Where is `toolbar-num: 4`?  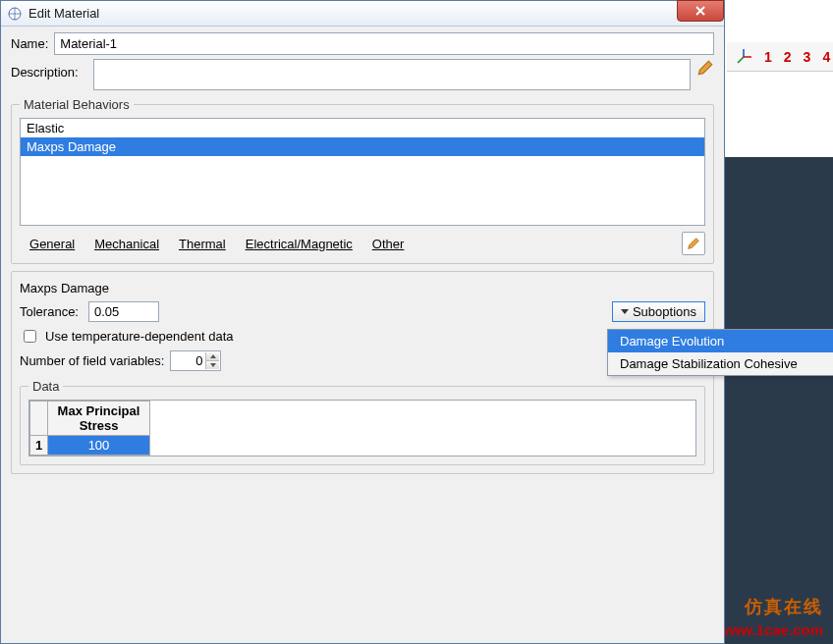 toolbar-num: 4 is located at coordinates (826, 57).